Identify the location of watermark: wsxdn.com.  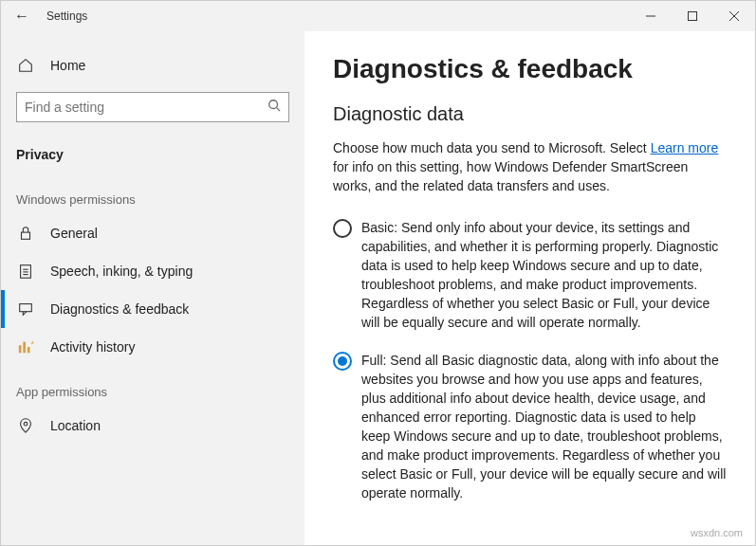
(717, 533).